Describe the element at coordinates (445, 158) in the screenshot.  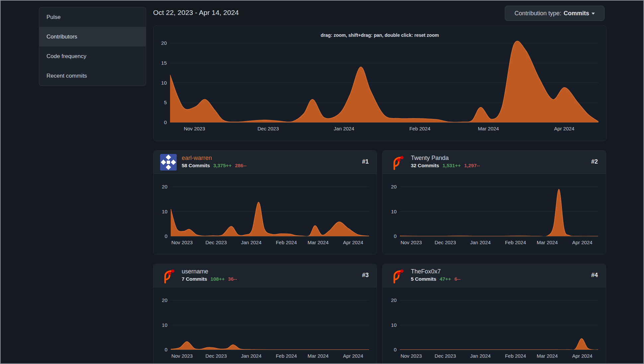
I see `contributor-name-link: Twenty Panda` at that location.